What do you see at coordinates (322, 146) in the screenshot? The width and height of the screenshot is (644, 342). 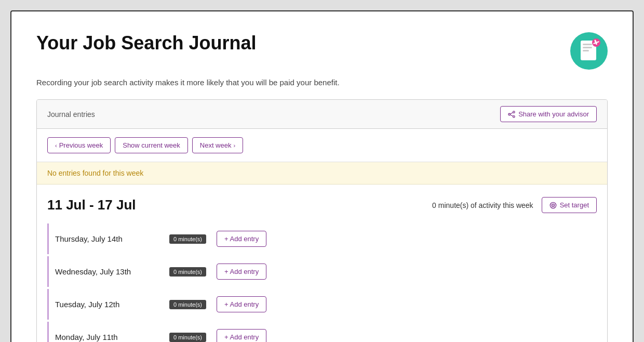 I see `week-navigation: ‹ Previous week Show current week Next w…` at bounding box center [322, 146].